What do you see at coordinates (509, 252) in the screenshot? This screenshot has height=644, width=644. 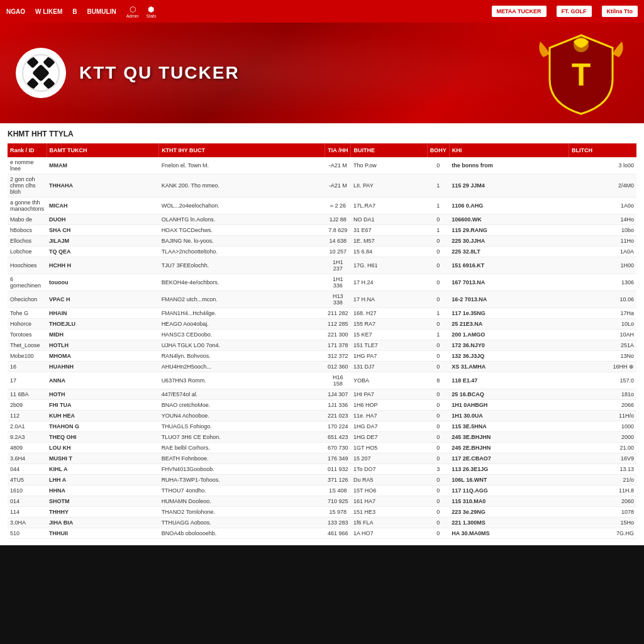 I see `cell-score: 225 32.8LT` at bounding box center [509, 252].